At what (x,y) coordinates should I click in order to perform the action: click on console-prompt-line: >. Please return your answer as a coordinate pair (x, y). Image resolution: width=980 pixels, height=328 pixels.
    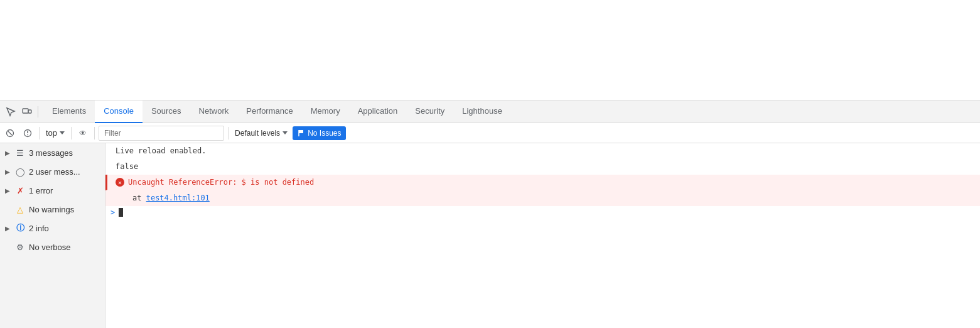
    Looking at the image, I should click on (542, 212).